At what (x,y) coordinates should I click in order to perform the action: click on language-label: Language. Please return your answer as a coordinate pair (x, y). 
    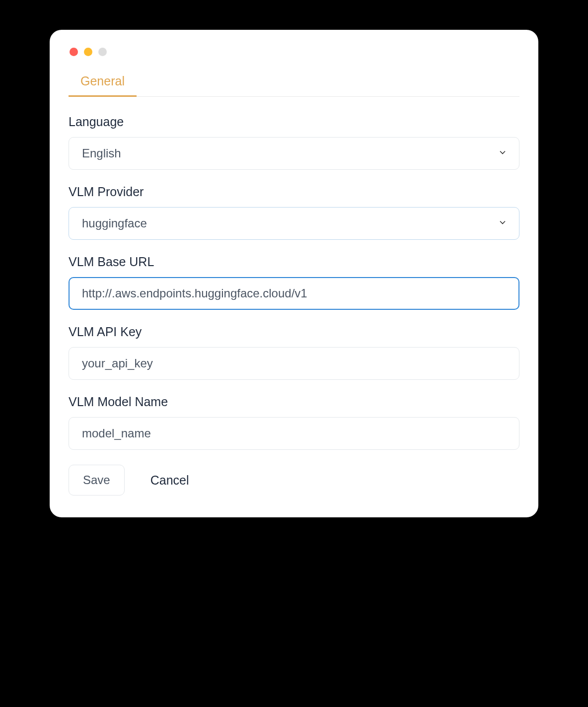
    Looking at the image, I should click on (294, 122).